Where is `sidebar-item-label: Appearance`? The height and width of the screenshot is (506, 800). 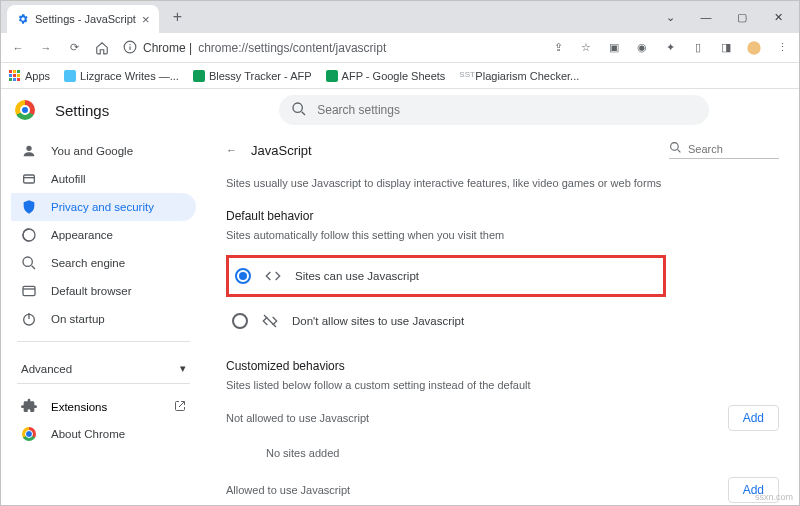 sidebar-item-label: Appearance is located at coordinates (82, 235).